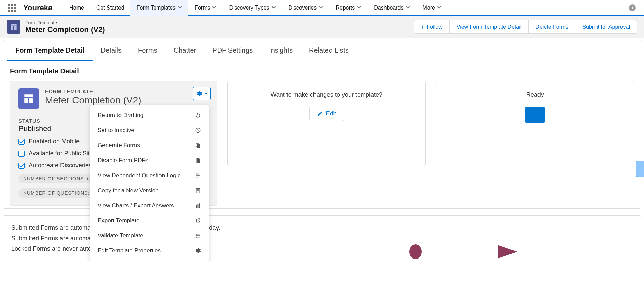 The width and height of the screenshot is (644, 293). Describe the element at coordinates (65, 23) in the screenshot. I see `object-type-label: Form Template` at that location.